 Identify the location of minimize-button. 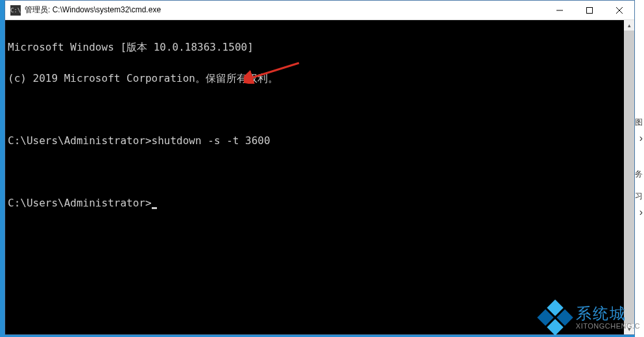
(560, 10).